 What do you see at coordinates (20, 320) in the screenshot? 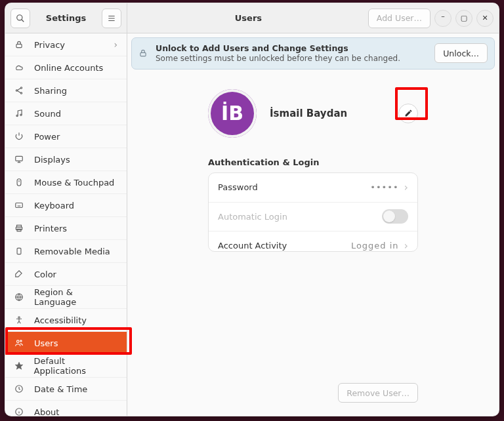
I see `access-icon` at bounding box center [20, 320].